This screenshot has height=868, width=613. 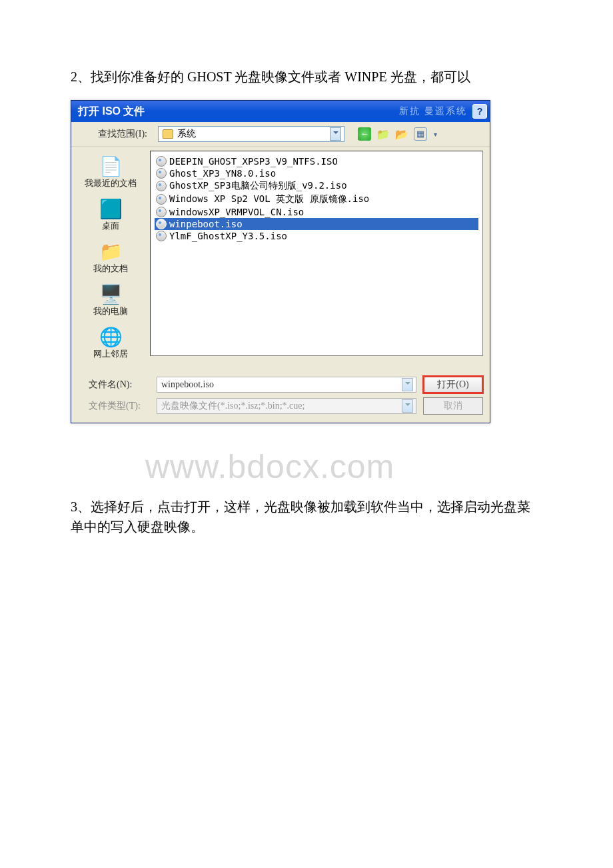 What do you see at coordinates (111, 166) in the screenshot?
I see `recent-docs-icon` at bounding box center [111, 166].